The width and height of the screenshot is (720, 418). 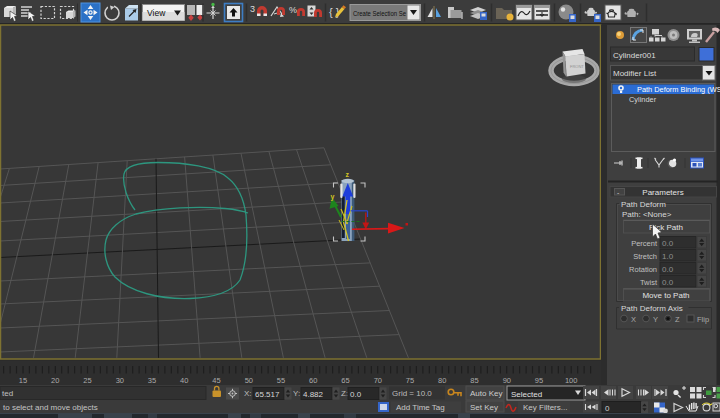 What do you see at coordinates (333, 197) in the screenshot?
I see `svg-text: y` at bounding box center [333, 197].